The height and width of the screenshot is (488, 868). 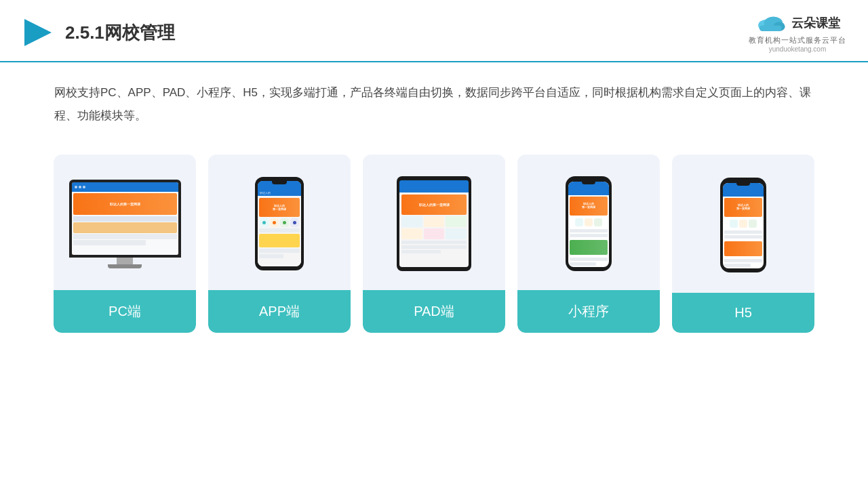 What do you see at coordinates (279, 224) in the screenshot?
I see `app-mockup: 职达人的 职达人的第一堂网课` at bounding box center [279, 224].